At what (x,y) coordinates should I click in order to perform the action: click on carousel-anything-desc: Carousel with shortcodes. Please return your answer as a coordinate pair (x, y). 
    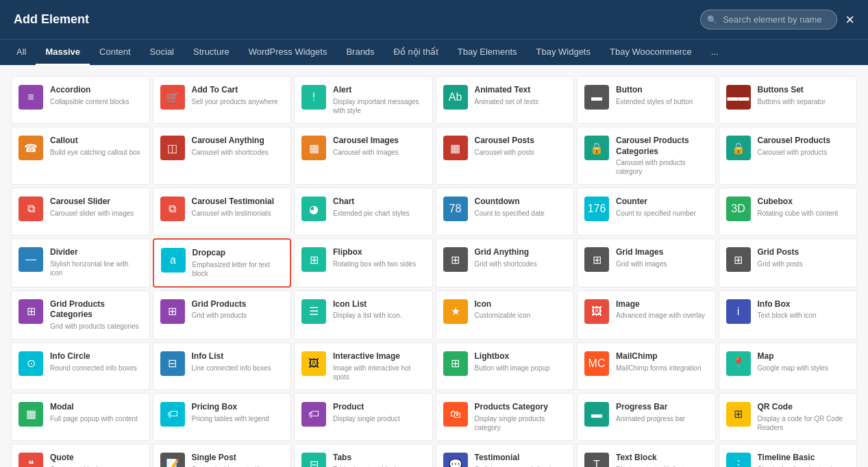
    Looking at the image, I should click on (238, 152).